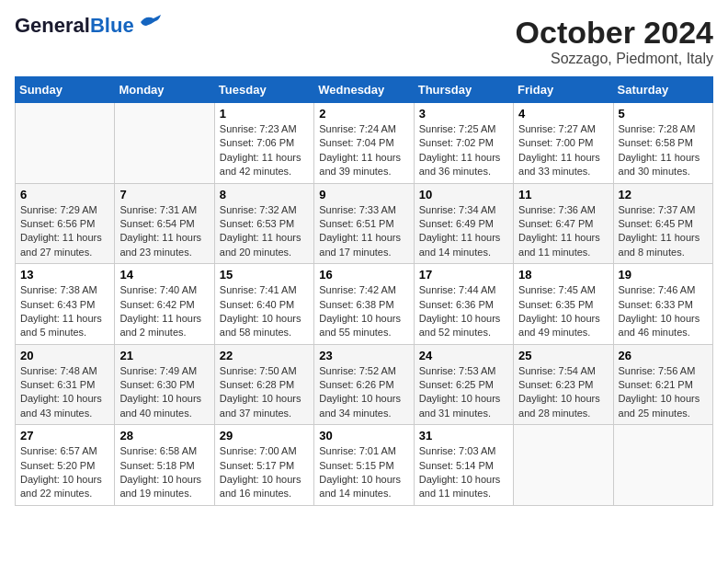  Describe the element at coordinates (364, 393) in the screenshot. I see `day-info: Sunrise: 7:52 AM Sunset: 6:26 PM Dayligh…` at that location.